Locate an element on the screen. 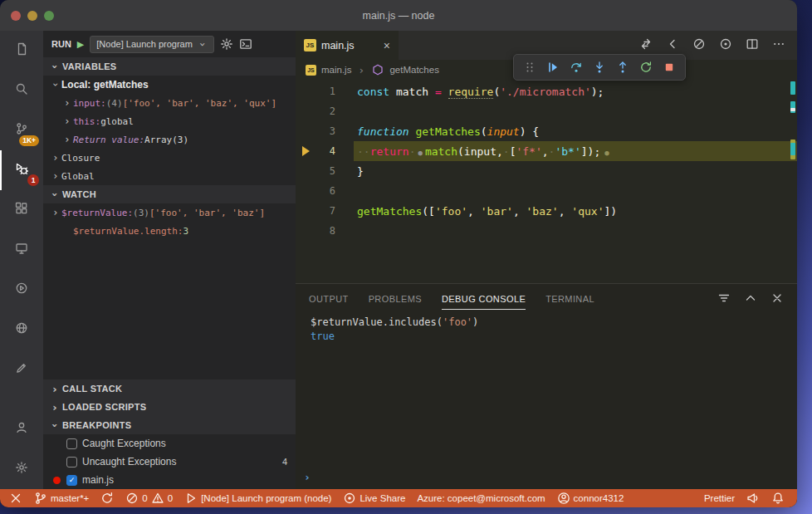  filter-icon is located at coordinates (724, 298).